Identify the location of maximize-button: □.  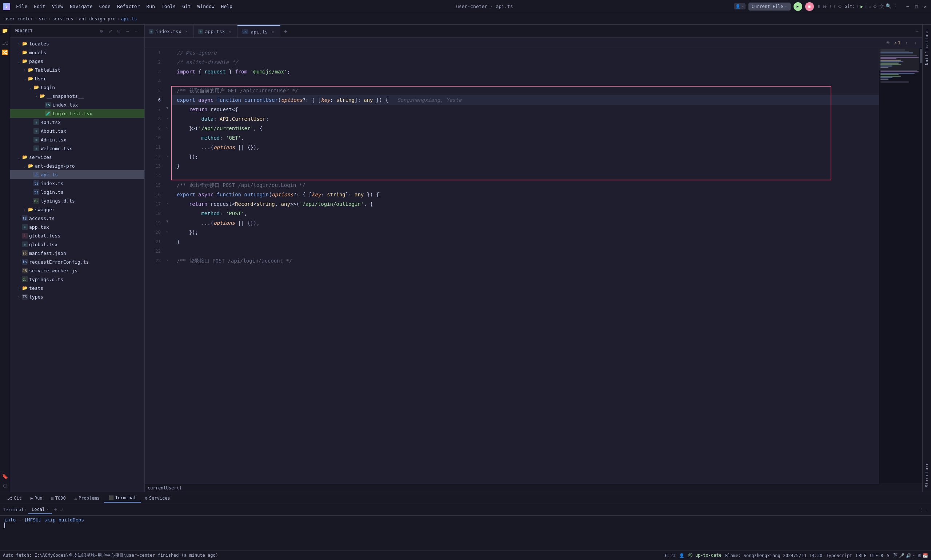
(916, 7).